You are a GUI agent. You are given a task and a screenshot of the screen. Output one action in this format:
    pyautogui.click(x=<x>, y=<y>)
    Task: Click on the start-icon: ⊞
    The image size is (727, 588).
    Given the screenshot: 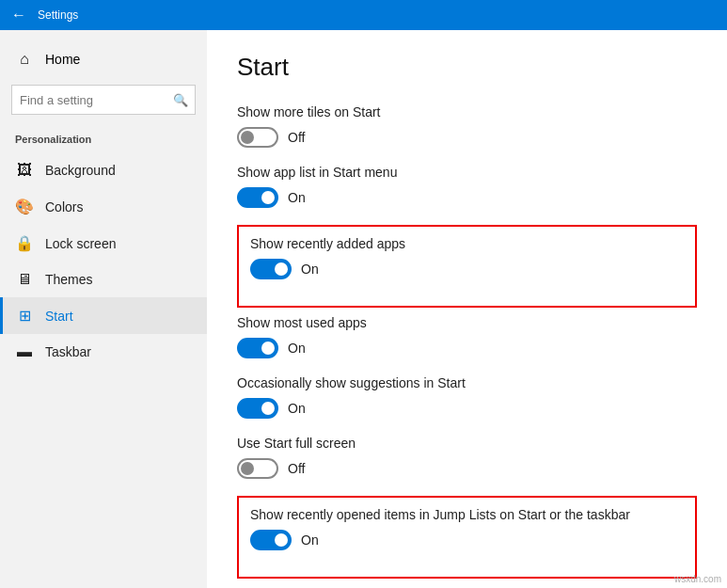 What is the action you would take?
    pyautogui.click(x=24, y=316)
    